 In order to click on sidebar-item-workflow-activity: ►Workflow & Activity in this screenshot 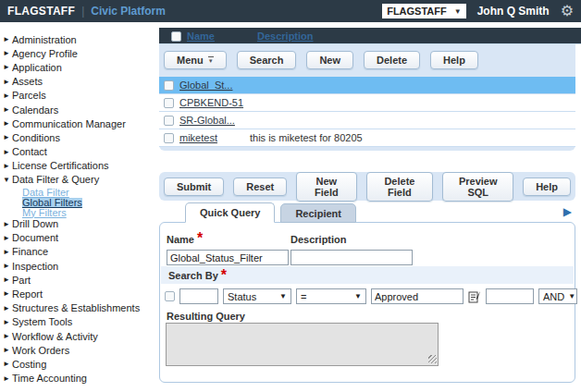, I will do `click(80, 337)`.